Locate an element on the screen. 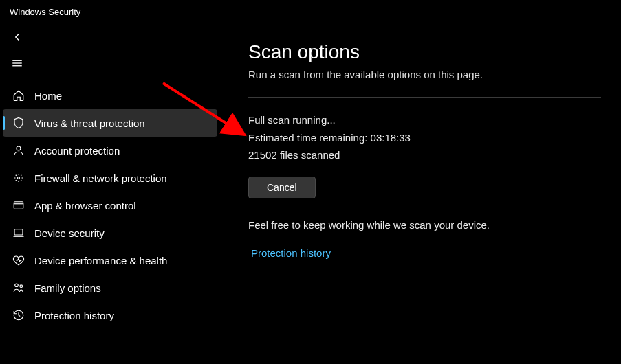  scan-status-files: 21502 files scanned is located at coordinates (425, 155).